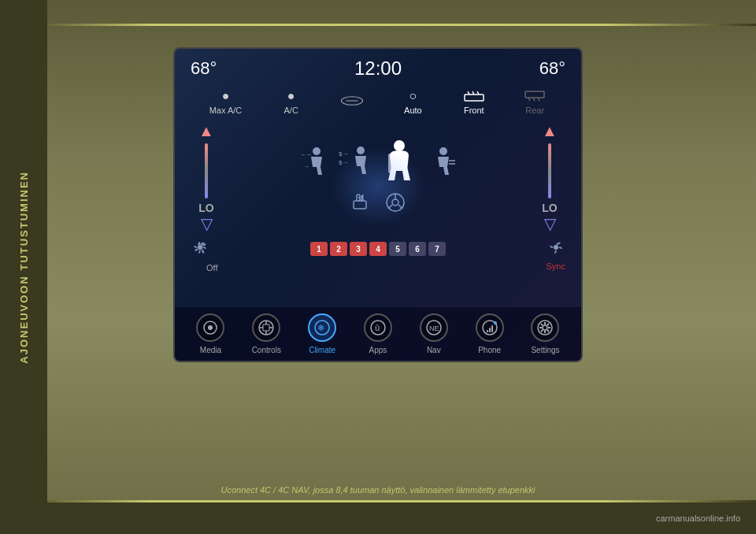 The image size is (756, 534). I want to click on left-temp-up: ▲, so click(206, 131).